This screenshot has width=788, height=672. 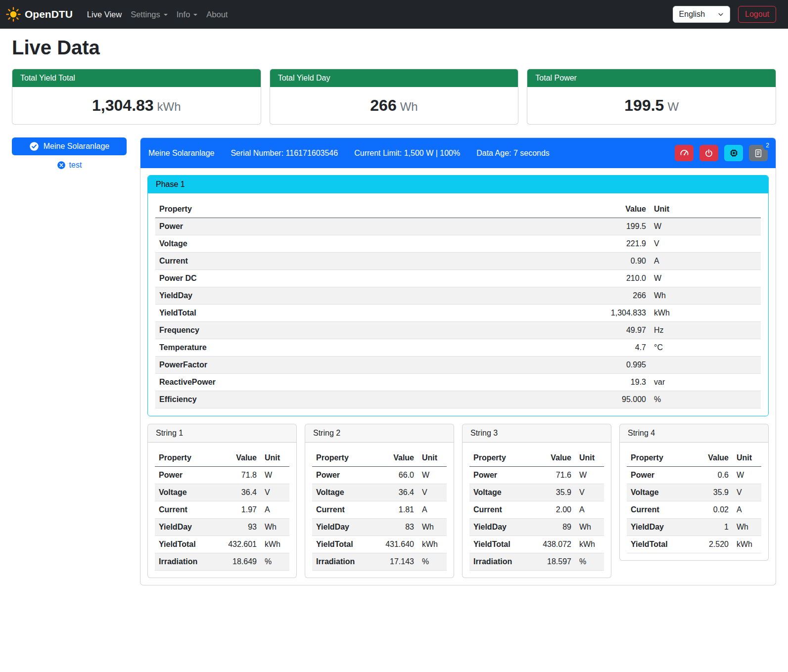 I want to click on value-cell: 36.4, so click(x=238, y=493).